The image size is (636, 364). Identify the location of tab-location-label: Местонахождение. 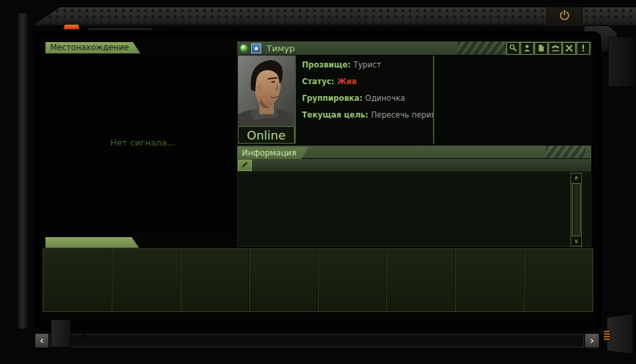
(90, 47).